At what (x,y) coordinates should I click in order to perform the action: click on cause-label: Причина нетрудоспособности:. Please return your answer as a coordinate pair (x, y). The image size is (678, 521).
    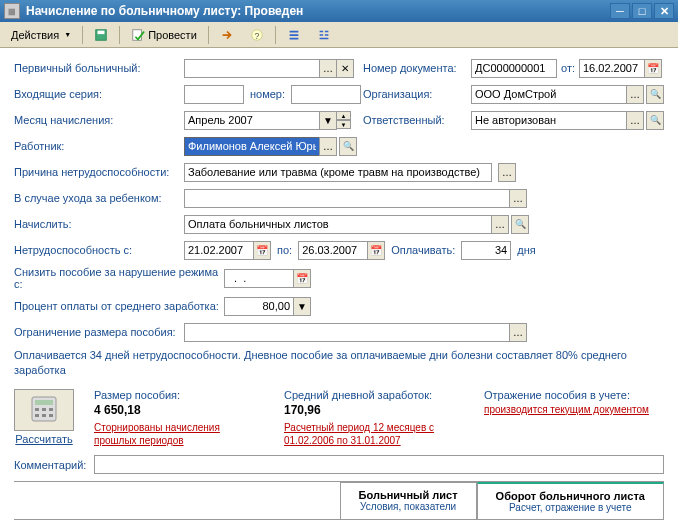
    Looking at the image, I should click on (99, 172).